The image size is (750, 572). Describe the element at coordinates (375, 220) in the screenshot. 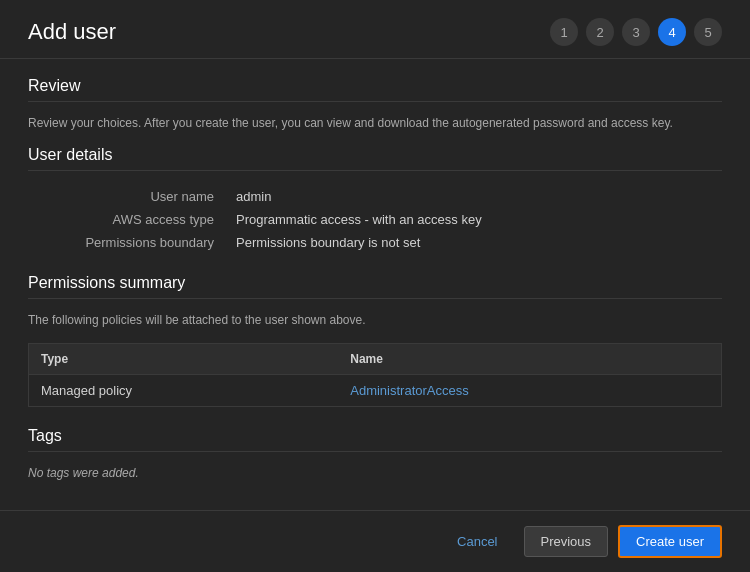

I see `user-details-table: User name admin AWS access type Programm…` at that location.